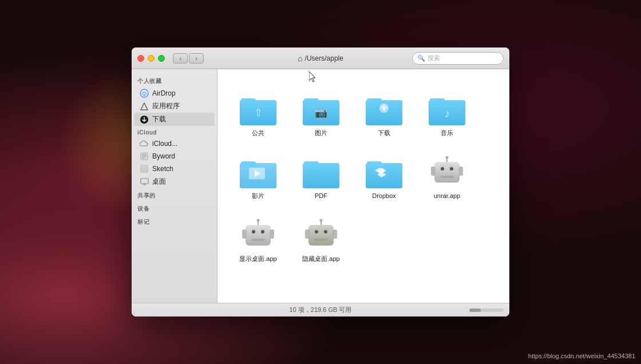 The width and height of the screenshot is (641, 364). What do you see at coordinates (321, 110) in the screenshot?
I see `list-item: 📷 图片` at bounding box center [321, 110].